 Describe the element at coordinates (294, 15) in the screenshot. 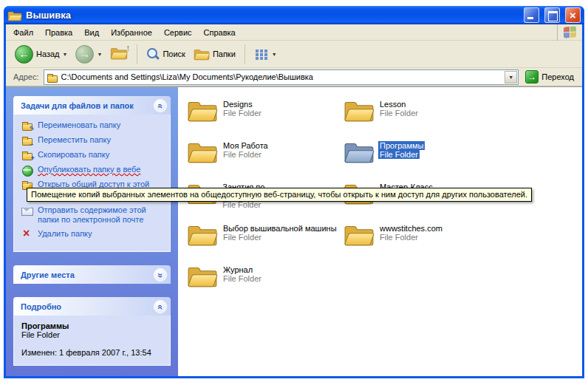

I see `titlebar: Вышивка` at that location.